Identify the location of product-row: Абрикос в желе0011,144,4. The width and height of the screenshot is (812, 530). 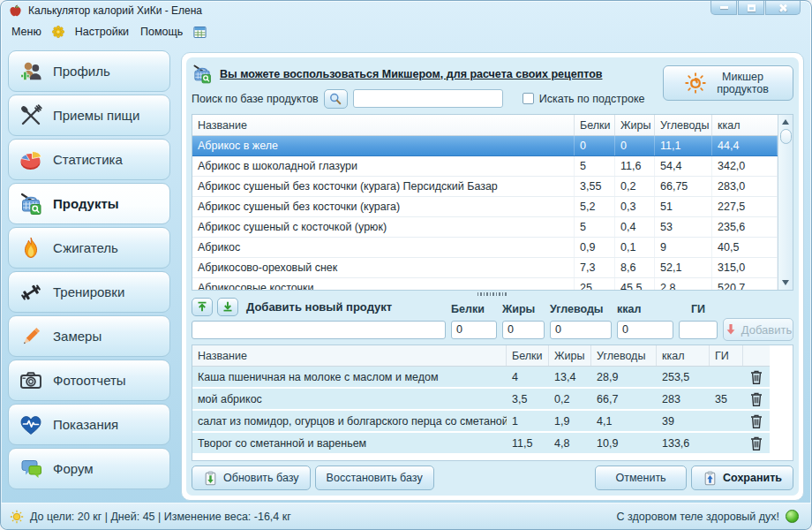
(485, 147).